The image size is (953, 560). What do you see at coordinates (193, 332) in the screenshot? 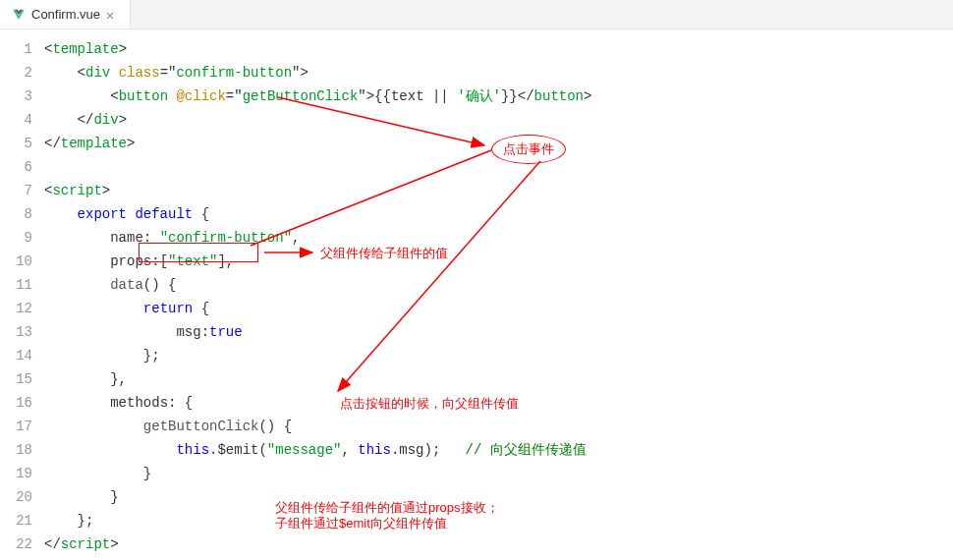
I see `token-property: msg:` at bounding box center [193, 332].